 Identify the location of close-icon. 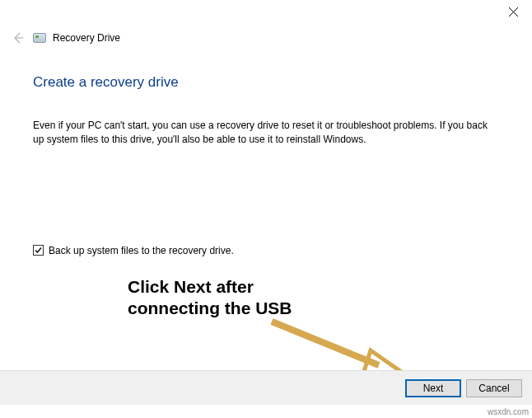
(514, 12).